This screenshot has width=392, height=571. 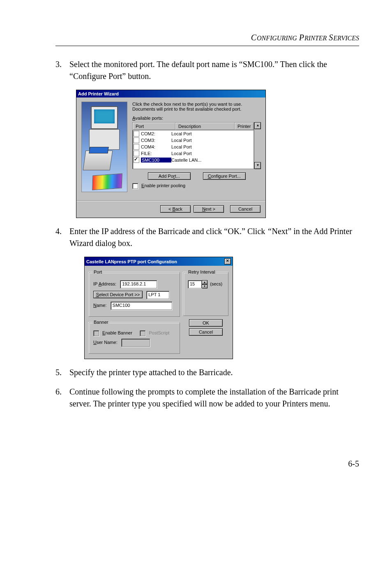 What do you see at coordinates (205, 284) in the screenshot?
I see `retry-spin-buttons: ▲▼` at bounding box center [205, 284].